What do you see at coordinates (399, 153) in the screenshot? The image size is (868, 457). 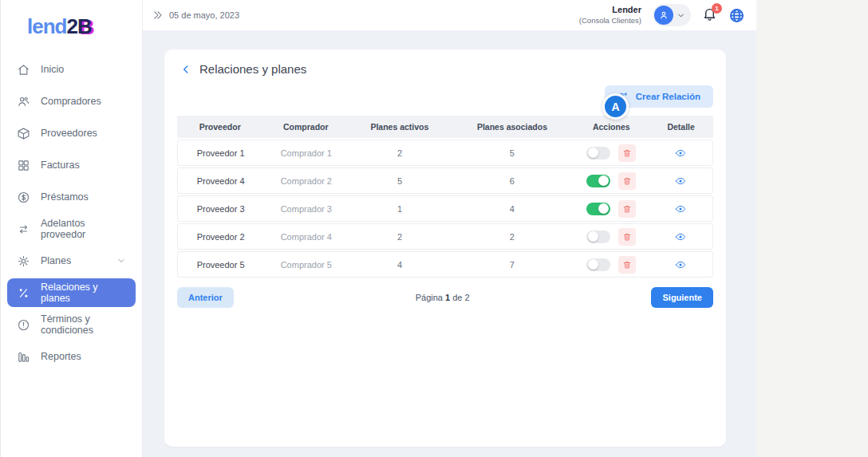 I see `cell-planes-activos: 2` at bounding box center [399, 153].